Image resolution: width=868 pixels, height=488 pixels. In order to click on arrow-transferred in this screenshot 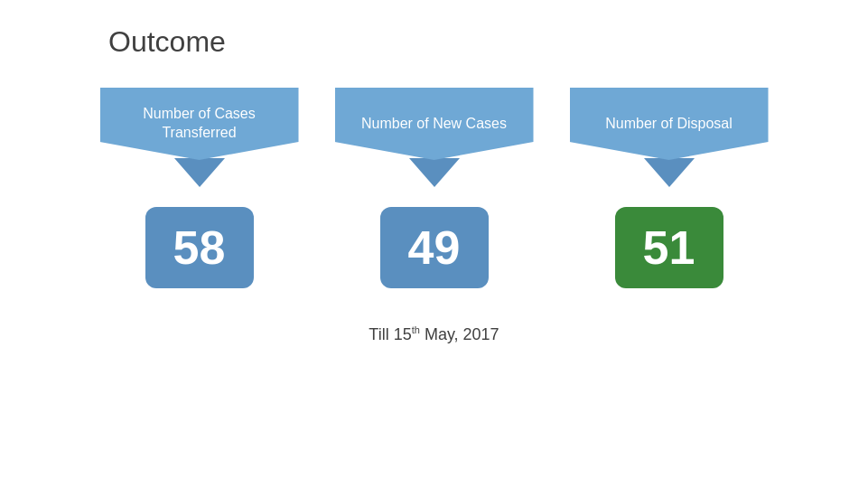, I will do `click(200, 173)`.